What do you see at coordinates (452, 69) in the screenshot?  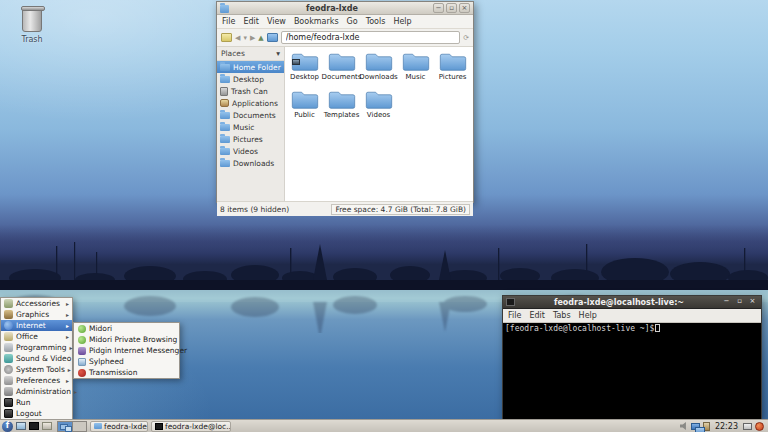 I see `folder-pictures: Pictures` at bounding box center [452, 69].